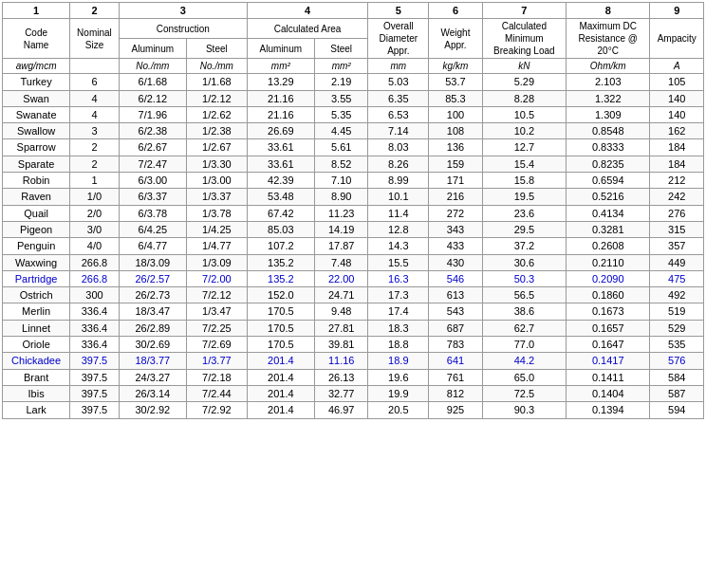 This screenshot has height=588, width=706. What do you see at coordinates (455, 296) in the screenshot?
I see `weight-cell: 613` at bounding box center [455, 296].